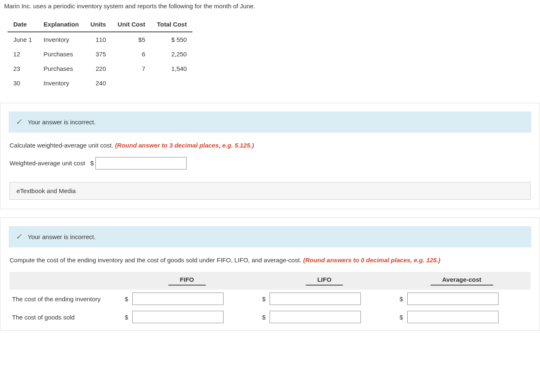 This screenshot has width=540, height=392. I want to click on instruction-text: Compute the cost of the ending inventory…, so click(270, 260).